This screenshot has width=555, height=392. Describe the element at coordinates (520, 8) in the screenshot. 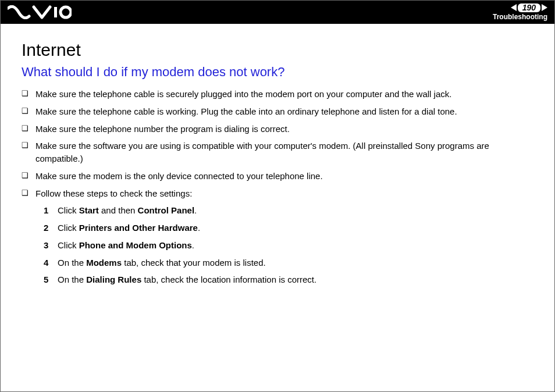

I see `page-nav: 190` at that location.